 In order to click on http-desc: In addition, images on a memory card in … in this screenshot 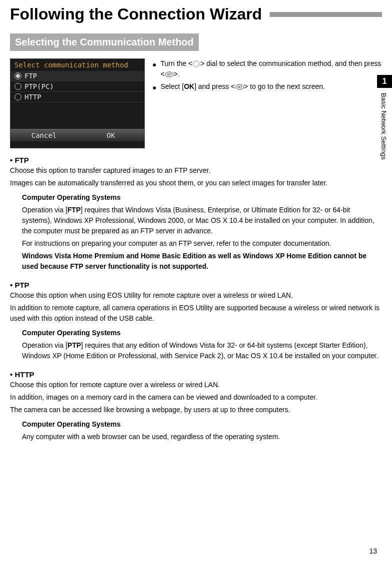, I will do `click(196, 398)`.